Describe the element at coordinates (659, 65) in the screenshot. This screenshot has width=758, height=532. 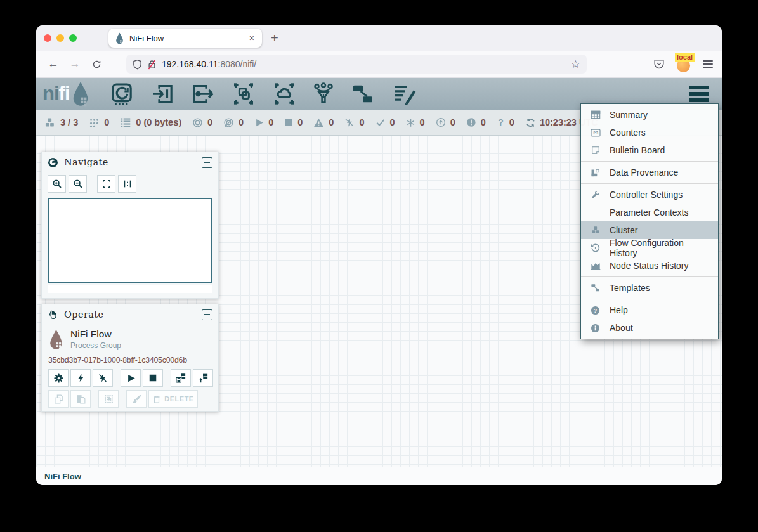
I see `pocket-icon` at that location.